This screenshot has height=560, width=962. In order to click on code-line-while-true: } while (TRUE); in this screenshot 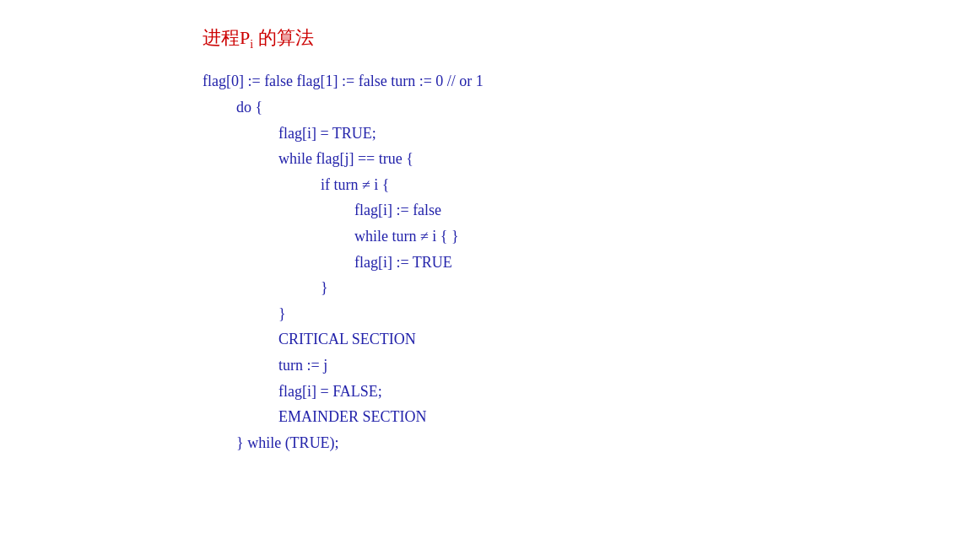, I will do `click(481, 444)`.